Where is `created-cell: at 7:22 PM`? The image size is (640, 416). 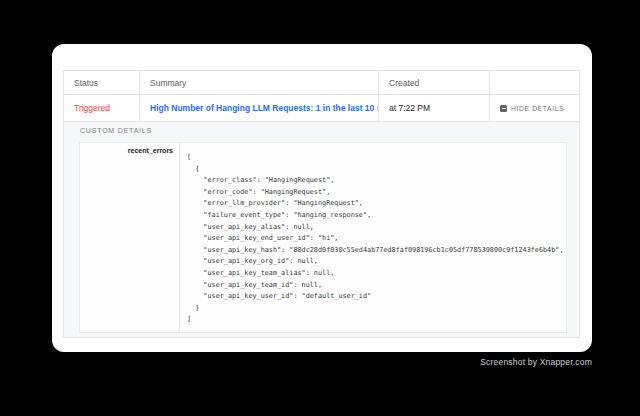 created-cell: at 7:22 PM is located at coordinates (434, 108).